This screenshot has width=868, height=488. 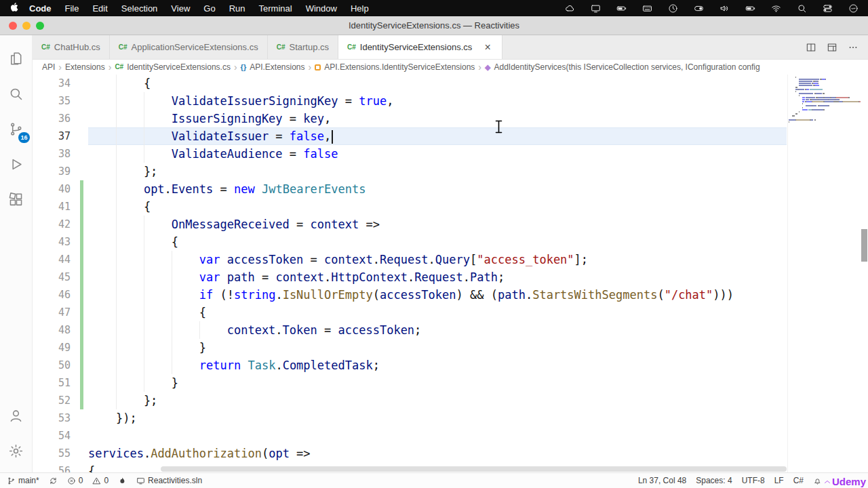 What do you see at coordinates (40, 26) in the screenshot?
I see `zoom-window-button` at bounding box center [40, 26].